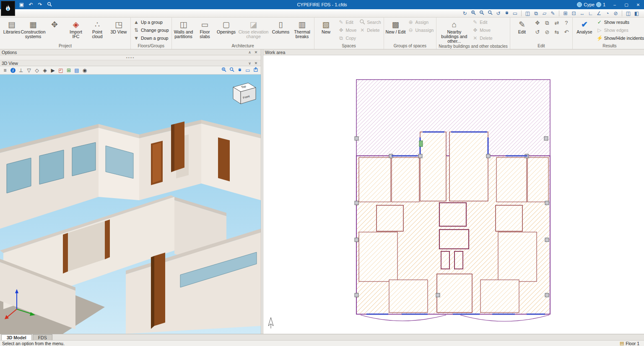 The image size is (644, 346). What do you see at coordinates (130, 58) in the screenshot?
I see `options-splitter-handle: ••••` at bounding box center [130, 58].